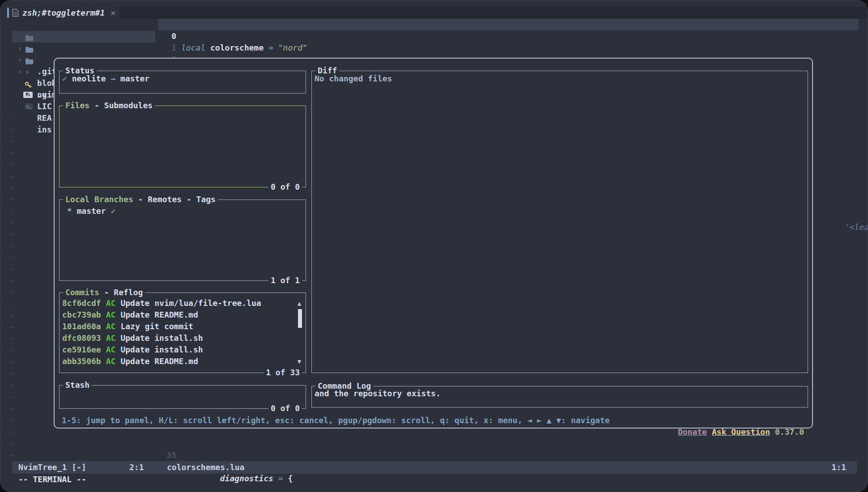  I want to click on branches-panel: Local Branches - Remotes - Tags * master…, so click(183, 240).